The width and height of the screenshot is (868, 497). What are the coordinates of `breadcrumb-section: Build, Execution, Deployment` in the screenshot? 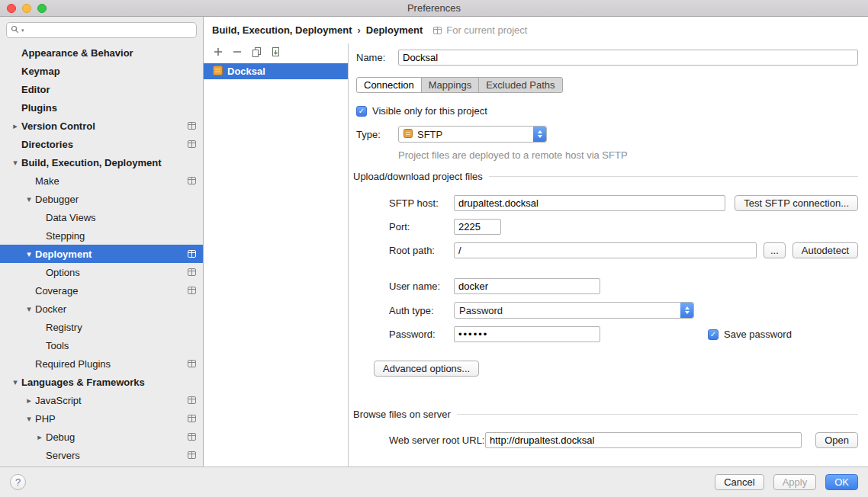 It's located at (282, 30).